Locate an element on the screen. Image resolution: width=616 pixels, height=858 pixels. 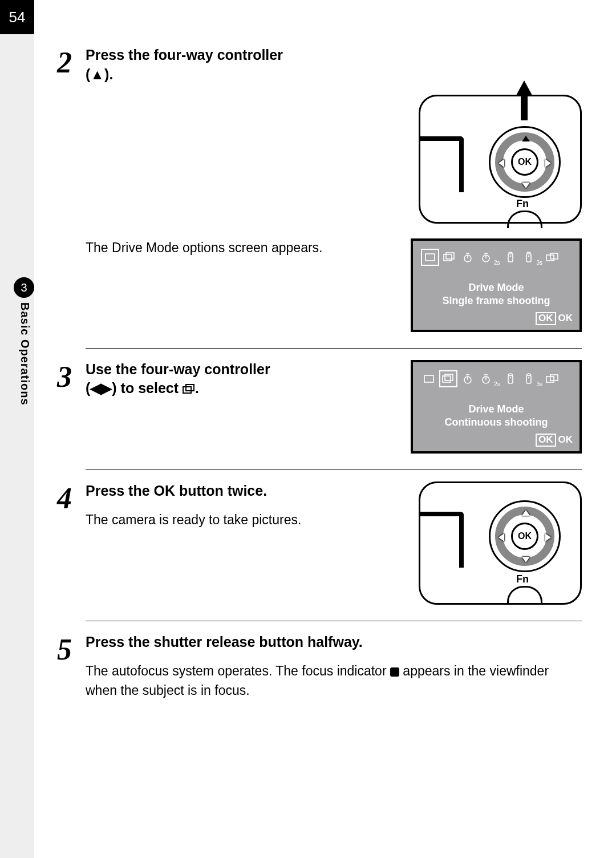
step-number: 4 is located at coordinates (71, 557).